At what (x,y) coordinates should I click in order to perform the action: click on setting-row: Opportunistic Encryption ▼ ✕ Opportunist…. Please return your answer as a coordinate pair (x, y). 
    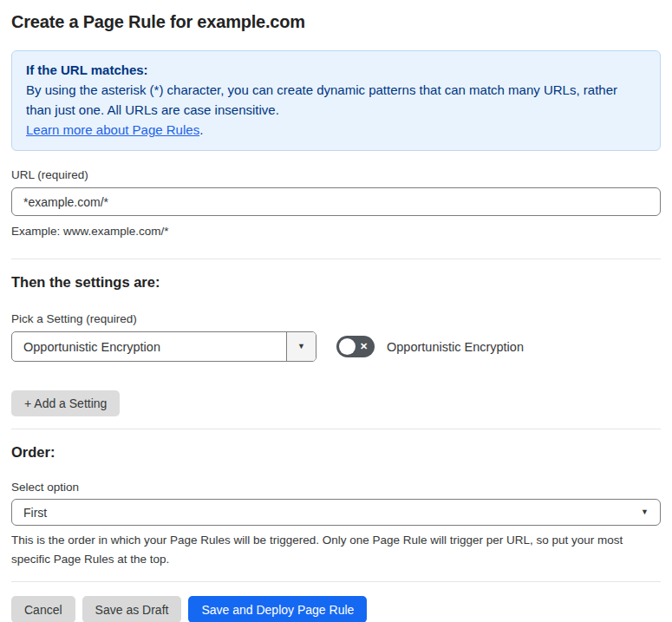
    Looking at the image, I should click on (336, 347).